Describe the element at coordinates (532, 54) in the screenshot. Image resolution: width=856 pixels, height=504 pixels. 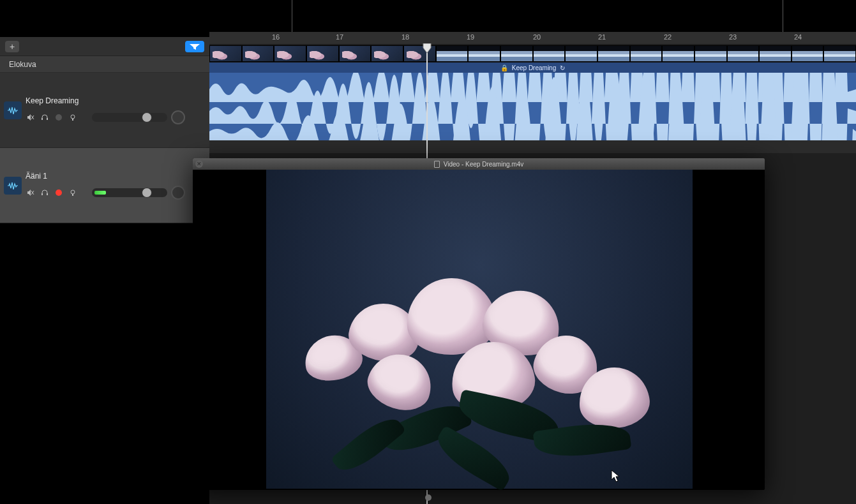
I see `video-thumbnail-row` at that location.